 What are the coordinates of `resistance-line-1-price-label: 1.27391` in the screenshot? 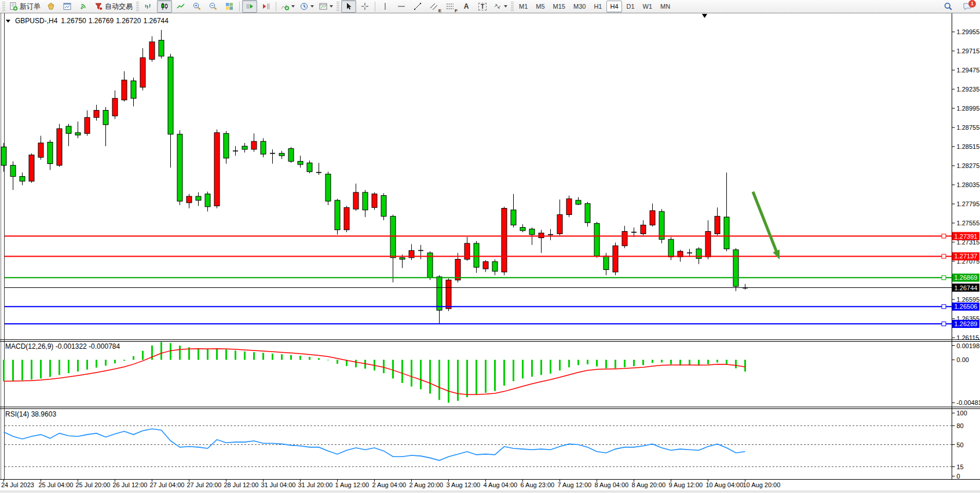 It's located at (966, 236).